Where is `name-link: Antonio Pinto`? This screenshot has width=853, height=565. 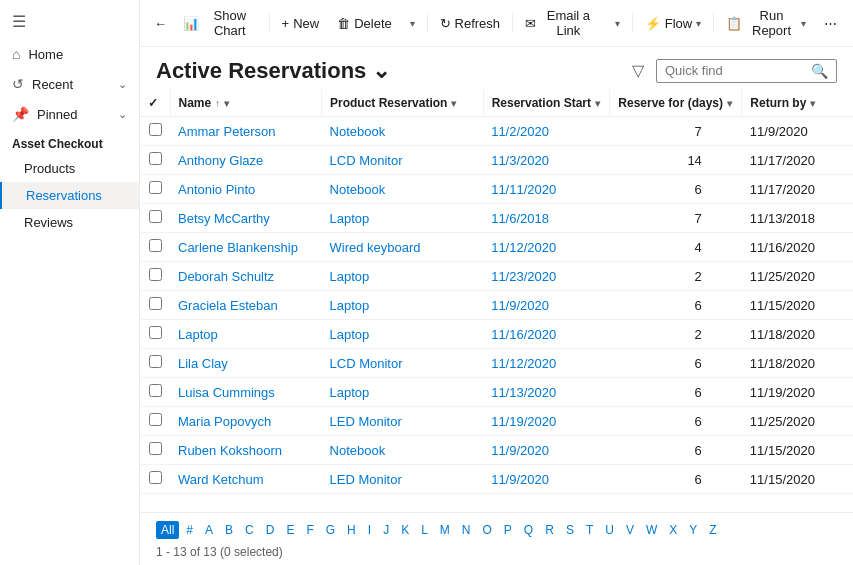
name-link: Antonio Pinto is located at coordinates (216, 190).